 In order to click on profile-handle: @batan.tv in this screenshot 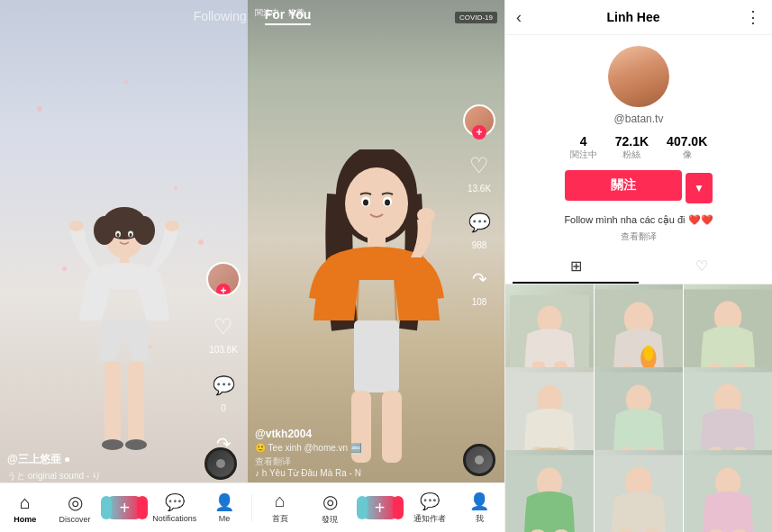, I will do `click(640, 119)`.